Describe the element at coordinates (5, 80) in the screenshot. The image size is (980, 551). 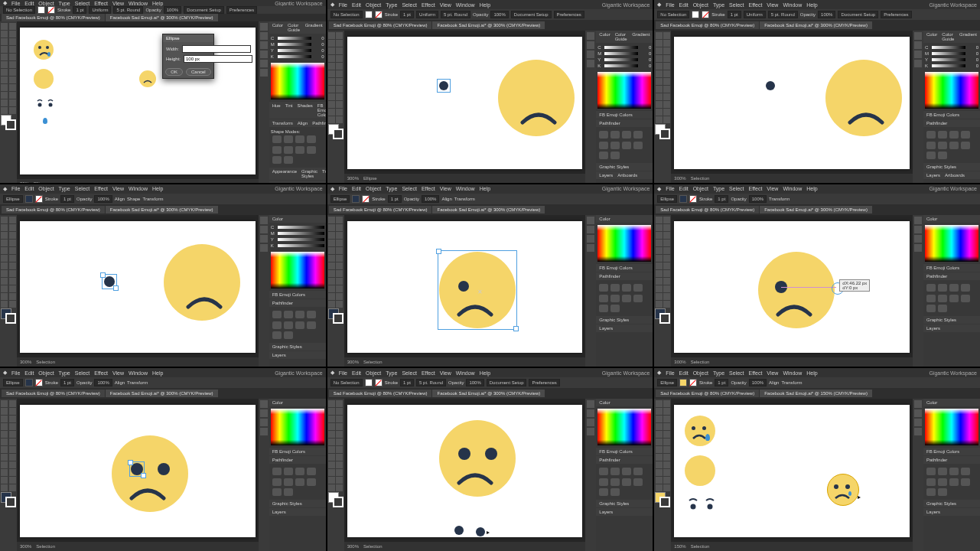
I see `free-transform-icon` at that location.